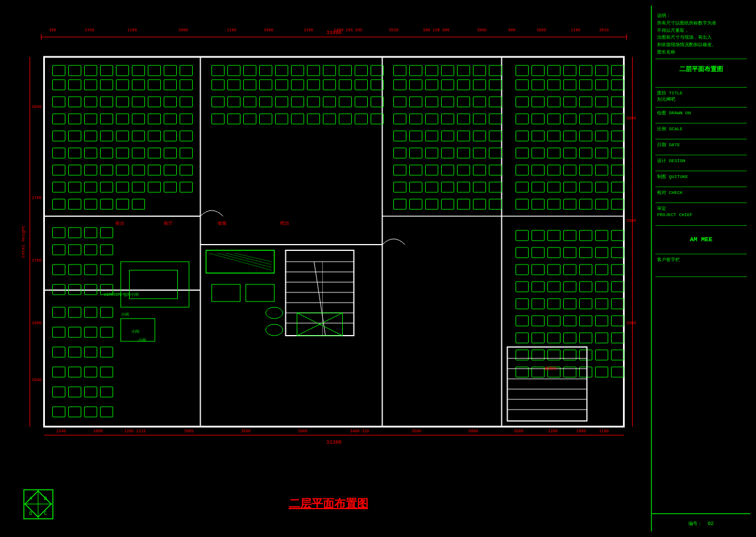 The height and width of the screenshot is (537, 756). I want to click on svg-text: D, so click(31, 514).